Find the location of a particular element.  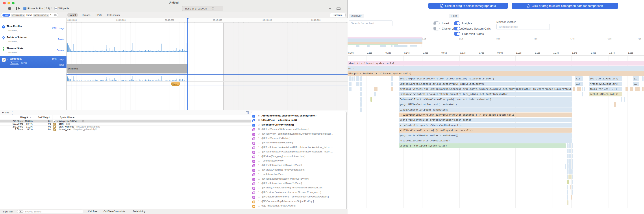

thermal-state-span: Unknown is located at coordinates (128, 69).